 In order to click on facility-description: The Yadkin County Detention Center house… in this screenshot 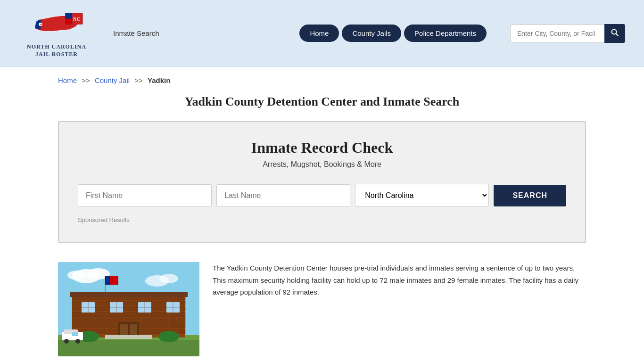, I will do `click(399, 280)`.